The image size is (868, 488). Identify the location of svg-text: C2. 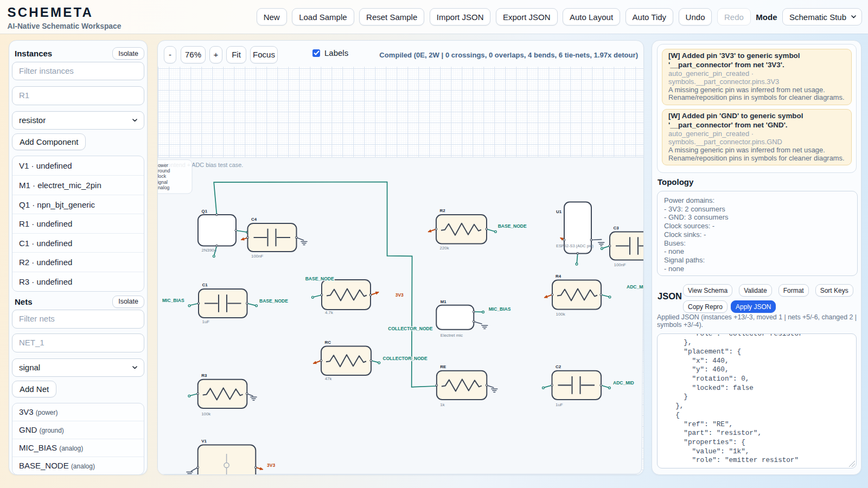
(559, 367).